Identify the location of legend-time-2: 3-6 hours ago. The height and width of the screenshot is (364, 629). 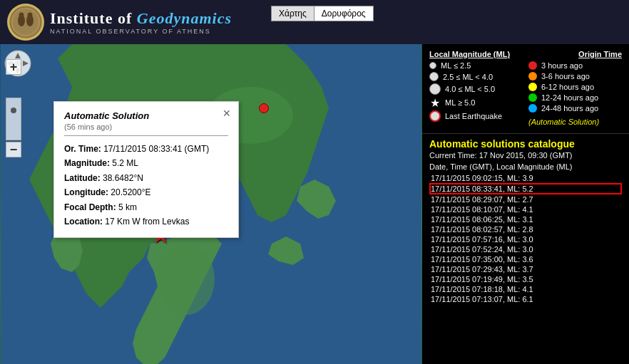
(575, 76).